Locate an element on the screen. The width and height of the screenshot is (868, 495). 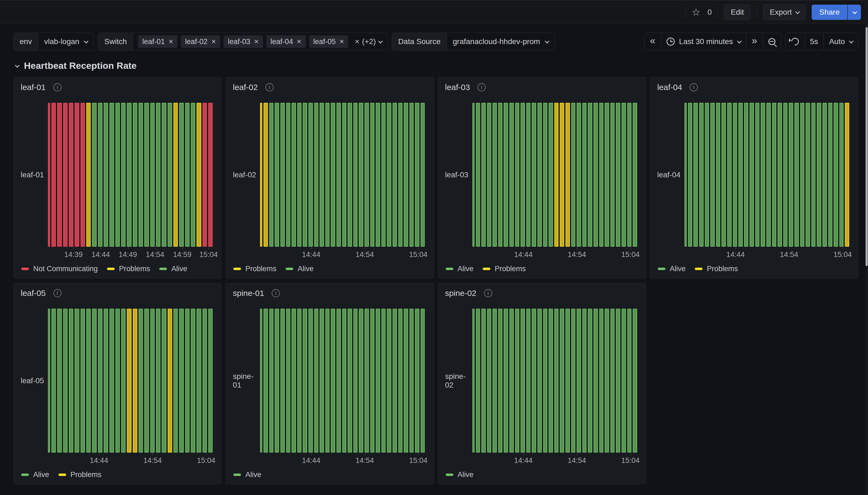
panel-title: leaf-04 is located at coordinates (670, 87).